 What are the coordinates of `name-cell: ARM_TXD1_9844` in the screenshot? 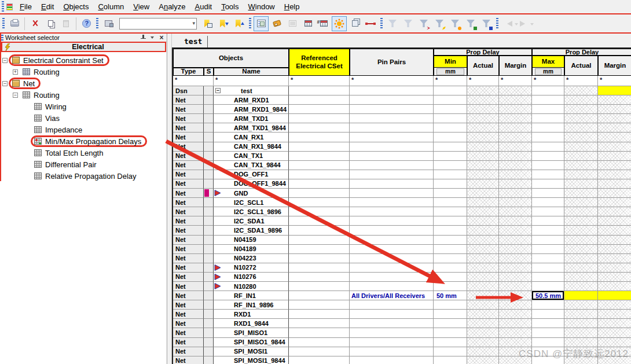 It's located at (251, 128).